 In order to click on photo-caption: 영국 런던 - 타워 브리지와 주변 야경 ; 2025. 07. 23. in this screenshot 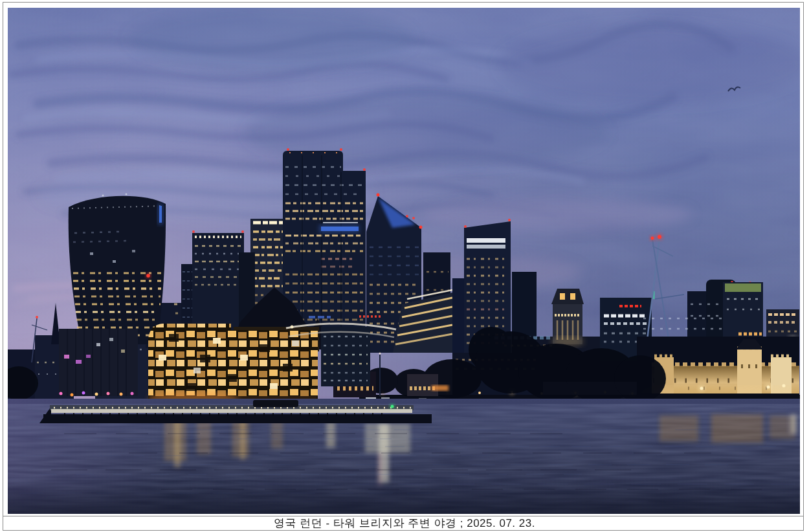, I will do `click(404, 524)`.